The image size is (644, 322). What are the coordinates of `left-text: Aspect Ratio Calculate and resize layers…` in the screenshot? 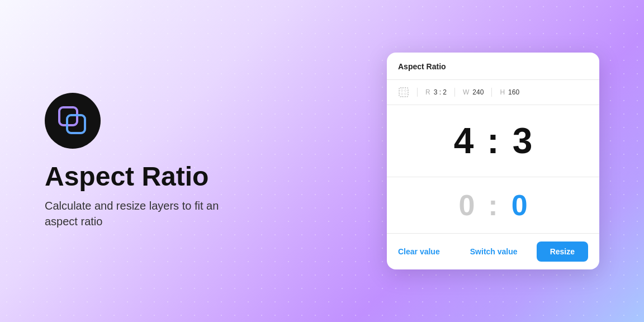 It's located at (193, 196).